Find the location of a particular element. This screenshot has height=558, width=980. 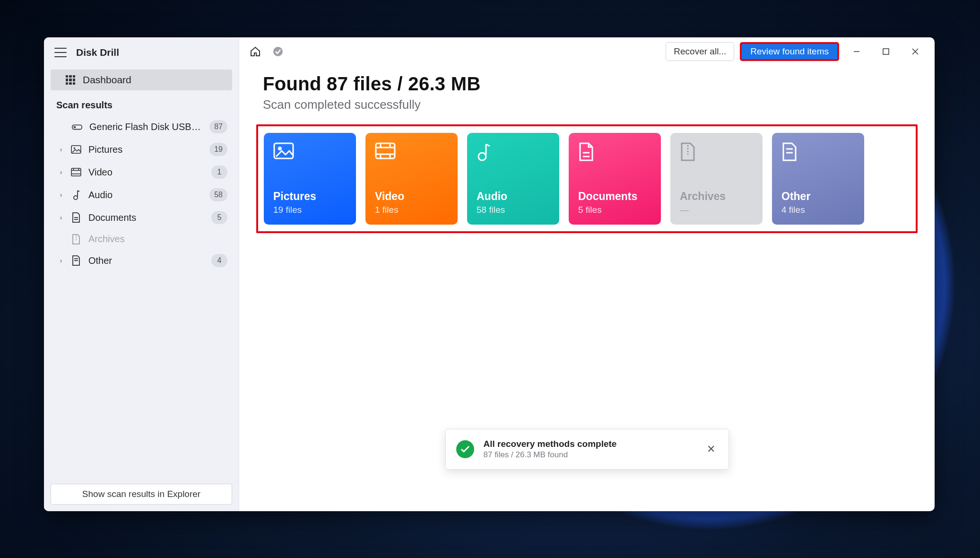

close-icon: ✕ is located at coordinates (711, 449).